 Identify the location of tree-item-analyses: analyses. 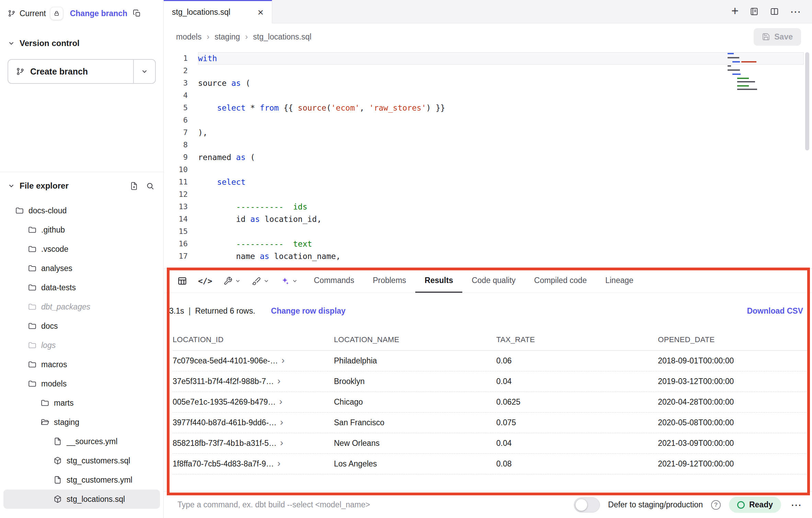
(82, 268).